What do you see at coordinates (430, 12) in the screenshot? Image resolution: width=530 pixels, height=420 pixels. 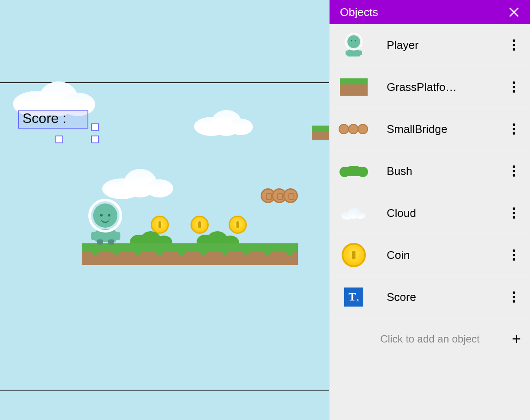 I see `panel-header: Objects` at bounding box center [430, 12].